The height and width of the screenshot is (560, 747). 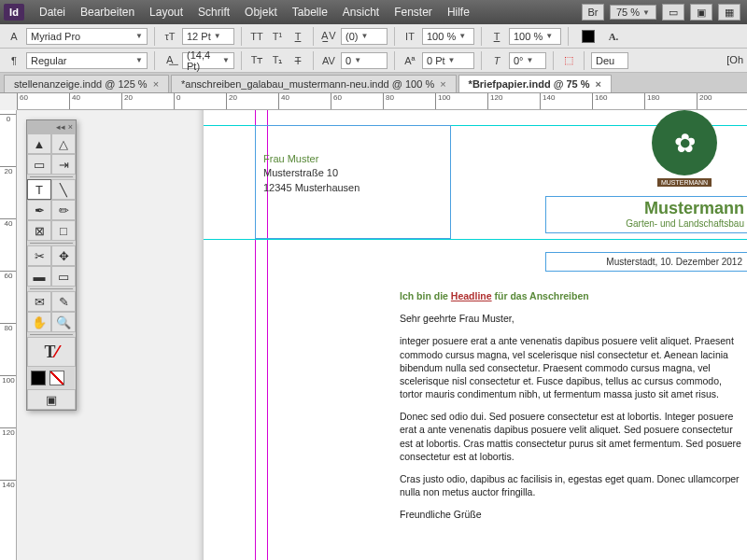 I want to click on char-format-icon: A, so click(x=14, y=36).